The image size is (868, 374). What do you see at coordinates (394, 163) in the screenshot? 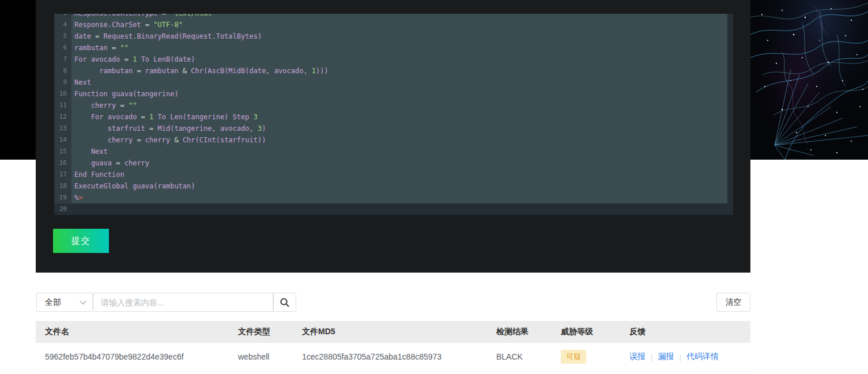
I see `code-line: 16 guava = cherry` at bounding box center [394, 163].